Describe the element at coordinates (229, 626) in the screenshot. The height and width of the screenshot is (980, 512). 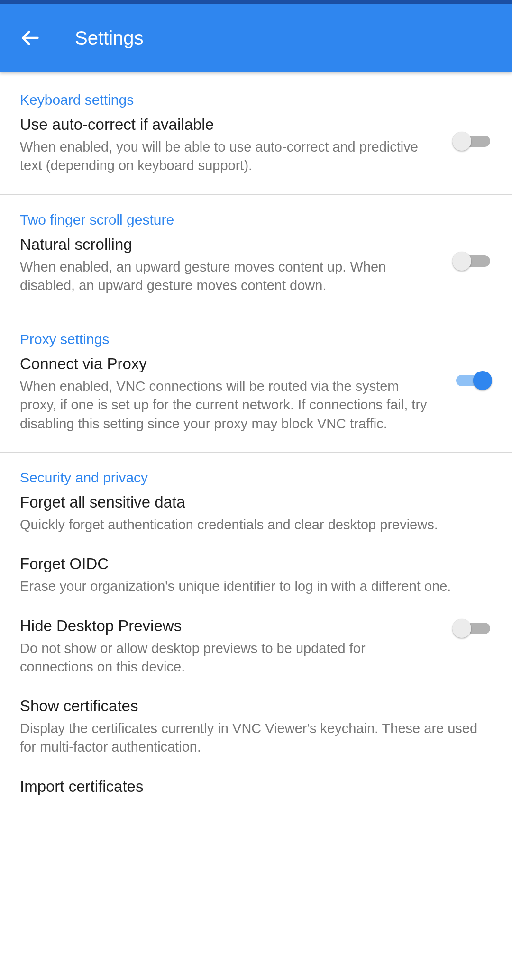
I see `setting-title: Hide Desktop Previews` at that location.